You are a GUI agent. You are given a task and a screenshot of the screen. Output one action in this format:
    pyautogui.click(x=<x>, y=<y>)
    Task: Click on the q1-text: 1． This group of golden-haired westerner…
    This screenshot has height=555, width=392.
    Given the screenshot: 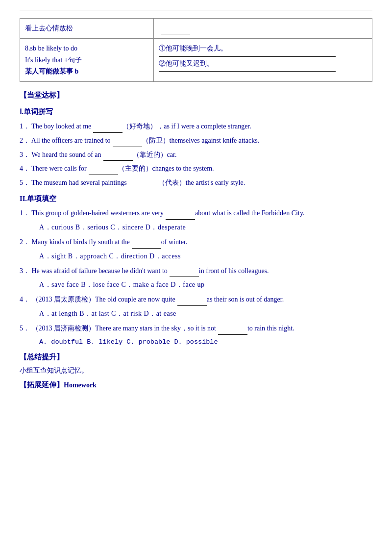 What is the action you would take?
    pyautogui.click(x=196, y=213)
    